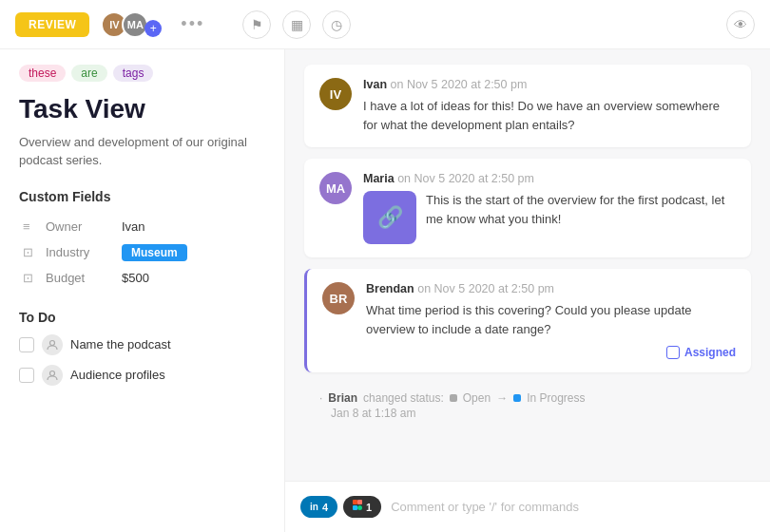 The width and height of the screenshot is (770, 532). I want to click on figma-icon, so click(357, 507).